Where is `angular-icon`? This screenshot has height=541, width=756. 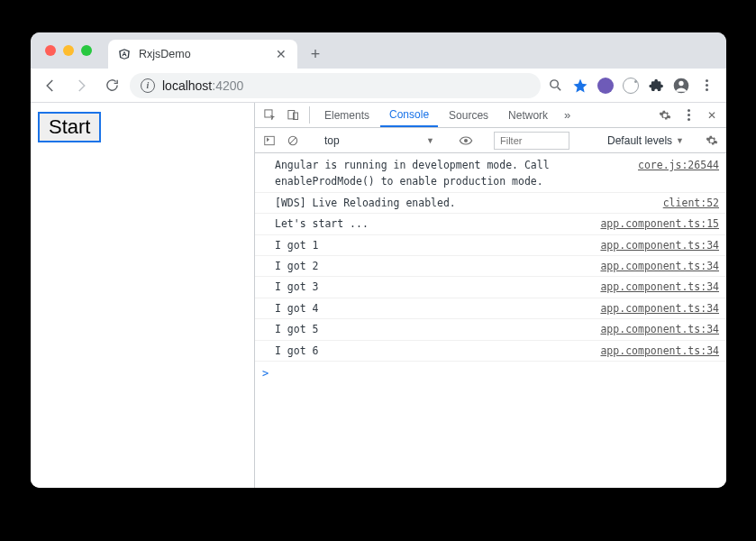
angular-icon is located at coordinates (124, 54).